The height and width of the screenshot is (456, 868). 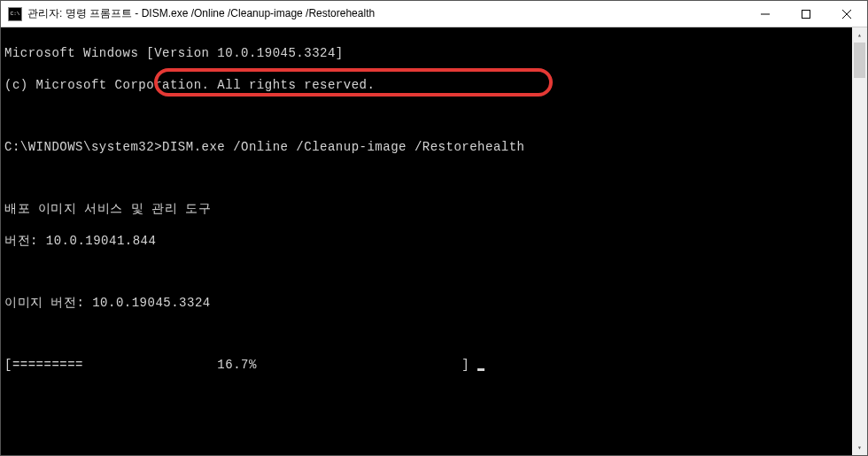 What do you see at coordinates (241, 365) in the screenshot?
I see `progress-bar: [========= 16.7% ]` at bounding box center [241, 365].